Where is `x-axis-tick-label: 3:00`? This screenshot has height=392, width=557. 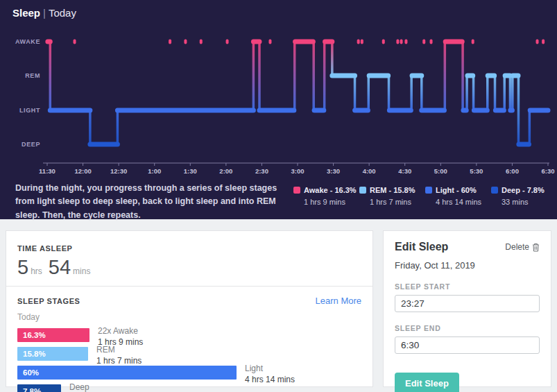
x-axis-tick-label: 3:00 is located at coordinates (297, 171).